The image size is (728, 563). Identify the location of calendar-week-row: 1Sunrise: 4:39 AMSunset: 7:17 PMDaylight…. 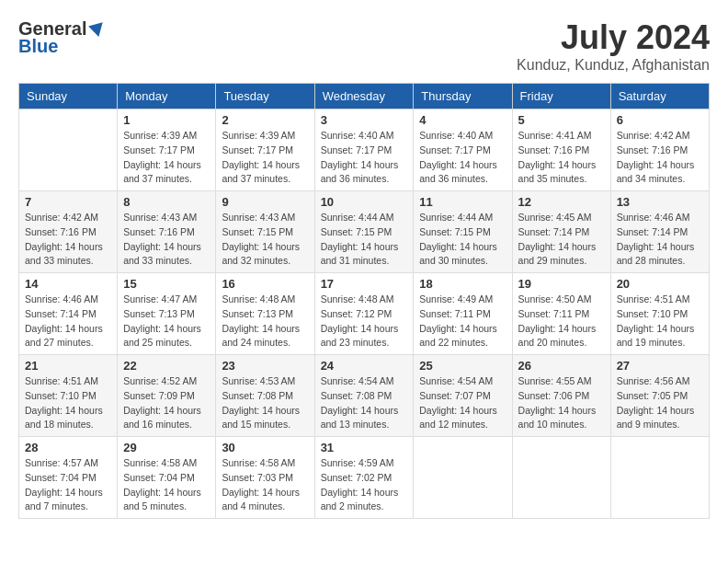
(364, 151).